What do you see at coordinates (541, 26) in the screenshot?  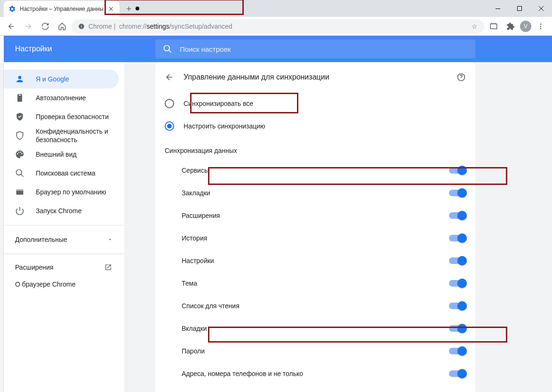 I see `menu-button` at bounding box center [541, 26].